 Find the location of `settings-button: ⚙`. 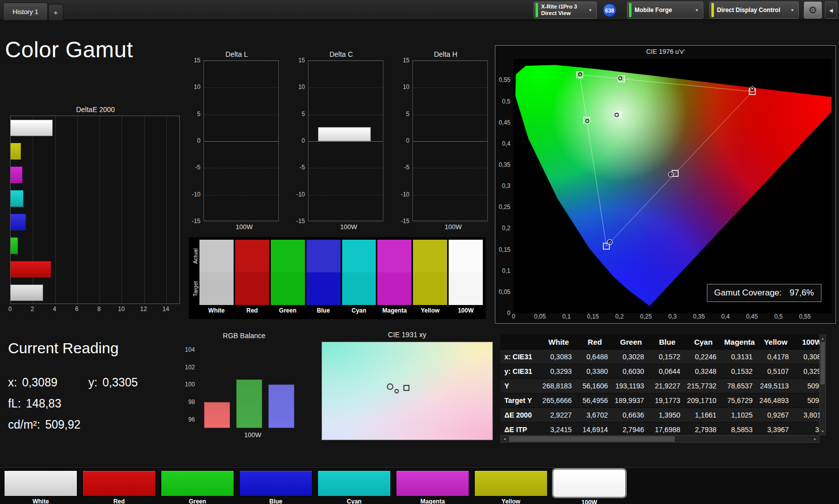

settings-button: ⚙ is located at coordinates (813, 10).